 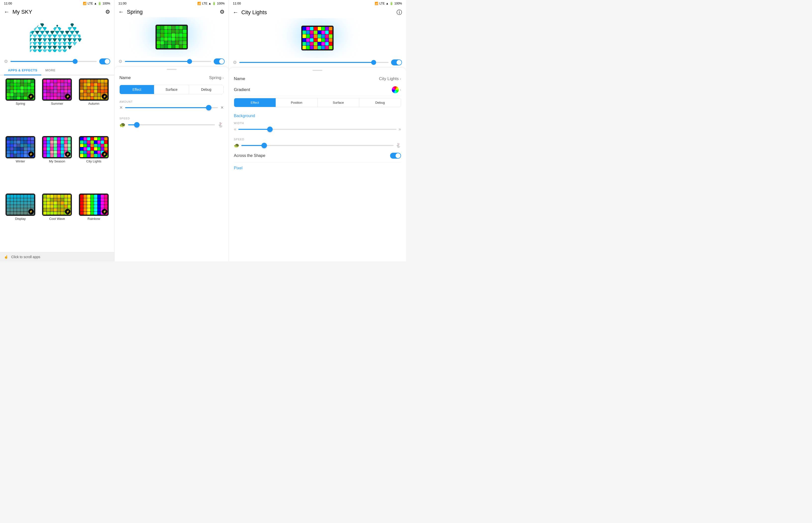 I want to click on seg-effect-2: Effect, so click(x=137, y=90).